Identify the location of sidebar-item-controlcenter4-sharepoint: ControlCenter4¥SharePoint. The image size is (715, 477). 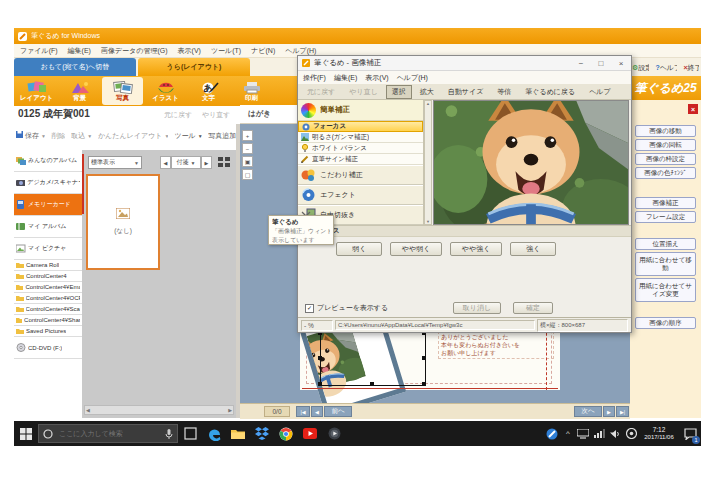
(48, 320).